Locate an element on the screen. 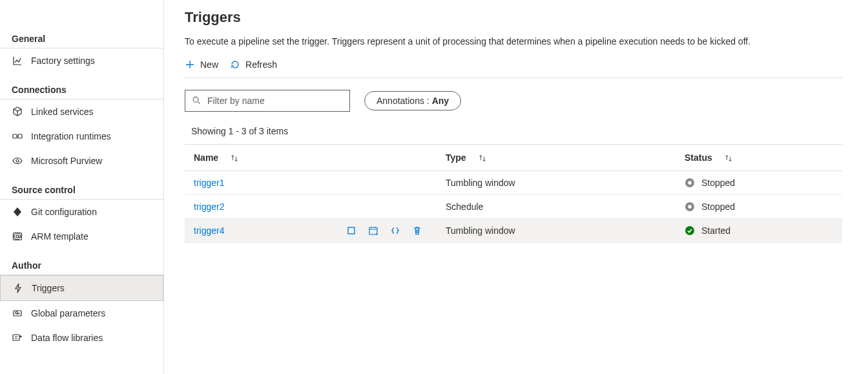 This screenshot has height=374, width=868. filter-input is located at coordinates (274, 101).